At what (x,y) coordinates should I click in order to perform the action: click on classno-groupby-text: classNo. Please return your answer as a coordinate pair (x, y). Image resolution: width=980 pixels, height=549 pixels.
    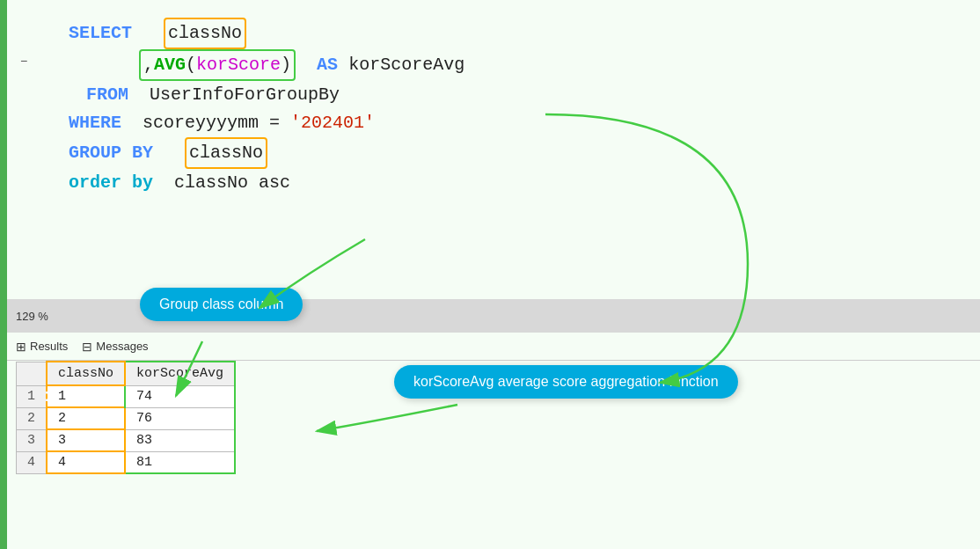
    Looking at the image, I should click on (226, 153).